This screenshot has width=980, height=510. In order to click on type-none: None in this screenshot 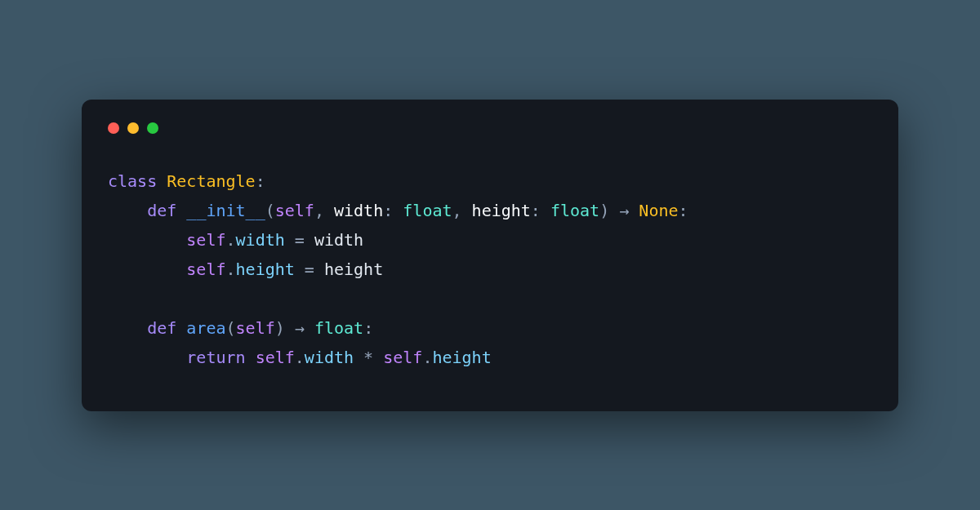, I will do `click(658, 211)`.